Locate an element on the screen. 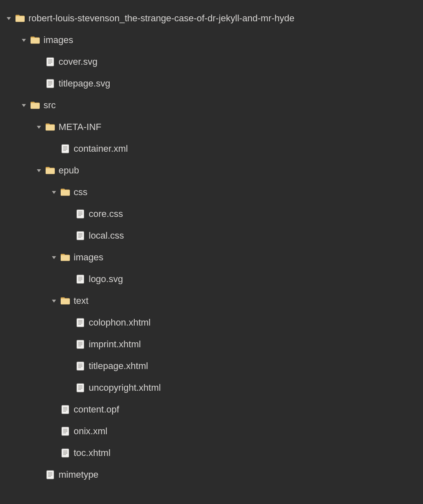  file-row-core-css: core.css is located at coordinates (212, 214).